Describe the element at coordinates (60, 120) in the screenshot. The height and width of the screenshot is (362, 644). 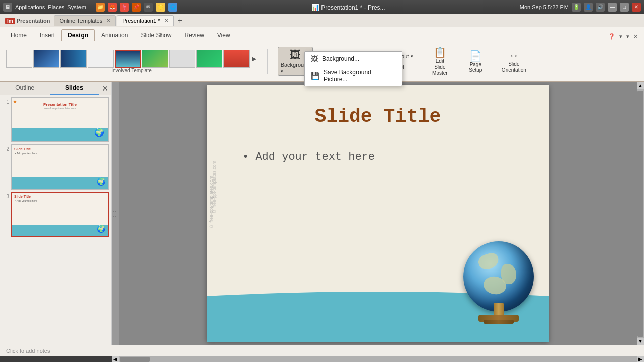
I see `slide-thumb-1: ★ Presentation Title www.free-ppt-templa…` at that location.